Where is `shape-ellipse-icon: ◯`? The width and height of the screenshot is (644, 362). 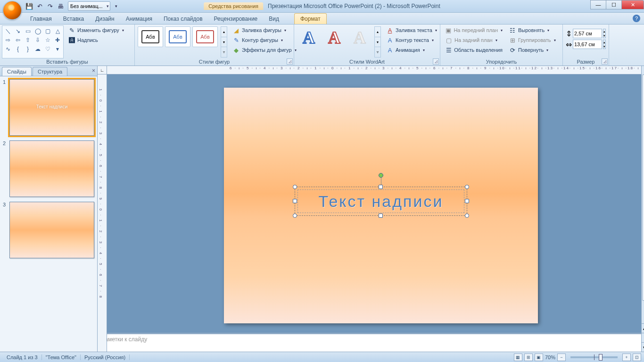 shape-ellipse-icon: ◯ is located at coordinates (38, 31).